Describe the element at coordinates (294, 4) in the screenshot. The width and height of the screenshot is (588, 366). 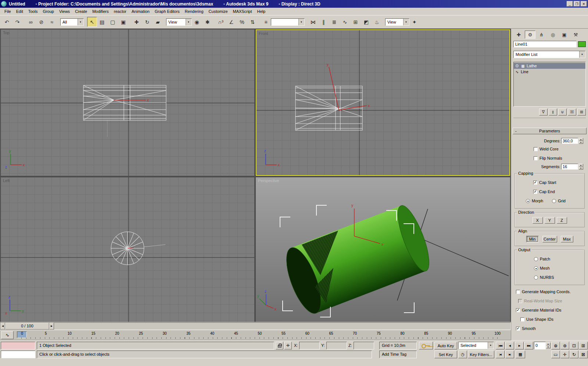
I see `window-titlebar: Untitled- Project Folder: C:\Documents a…` at that location.